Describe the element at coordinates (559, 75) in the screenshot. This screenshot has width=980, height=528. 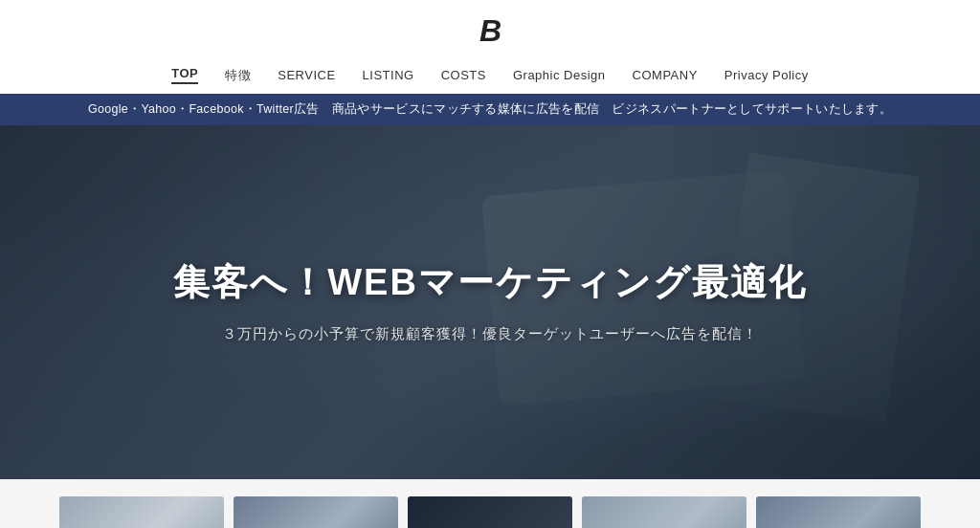
I see `nav-graphic-design: Graphic Design` at that location.